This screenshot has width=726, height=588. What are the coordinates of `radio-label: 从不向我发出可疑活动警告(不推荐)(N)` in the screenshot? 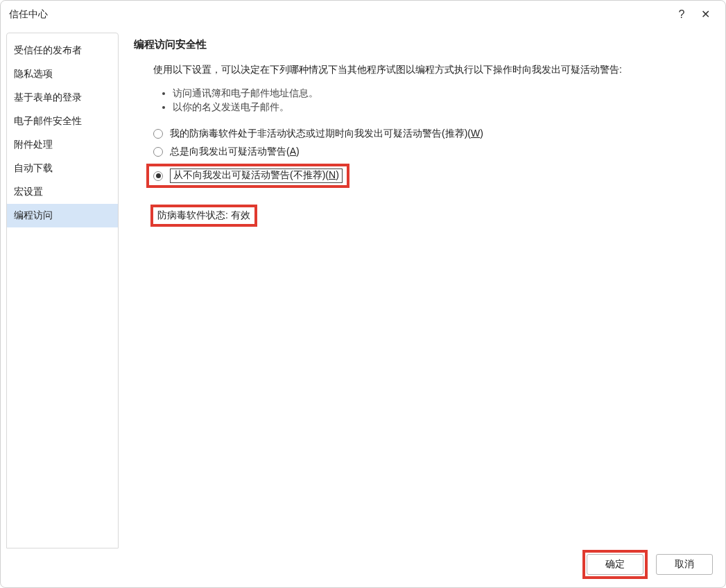 It's located at (257, 176).